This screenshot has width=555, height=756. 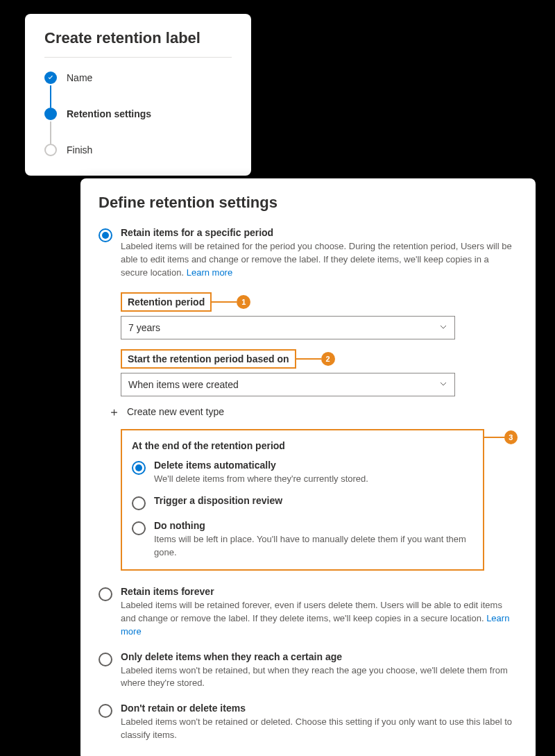 I want to click on option-body: Do nothing Items will be left in place. …, so click(x=314, y=540).